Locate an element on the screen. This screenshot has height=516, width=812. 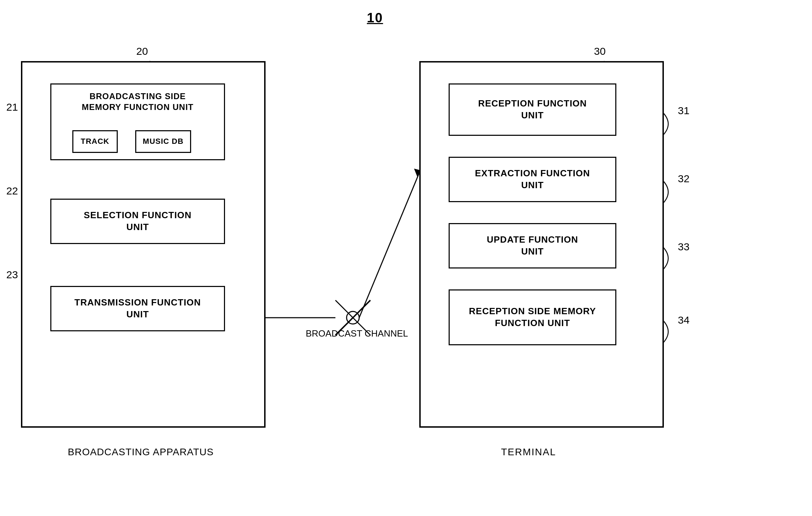
upfu-label: UPDATE FUNCTIONUNIT is located at coordinates (532, 246).